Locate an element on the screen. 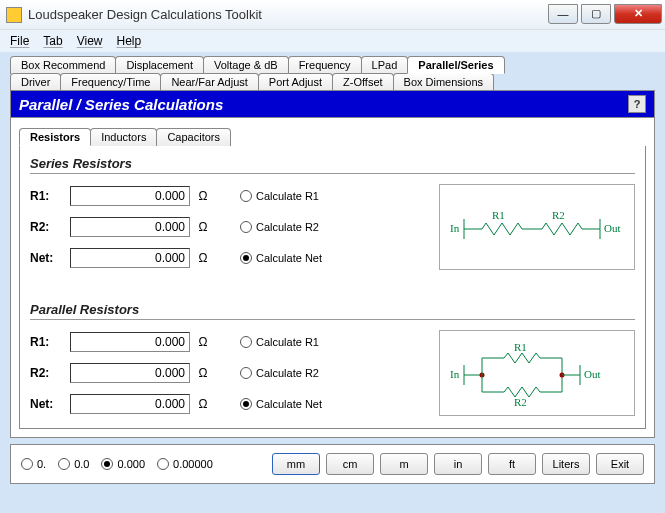 This screenshot has height=513, width=665. unit-ft-button: ft is located at coordinates (512, 464).